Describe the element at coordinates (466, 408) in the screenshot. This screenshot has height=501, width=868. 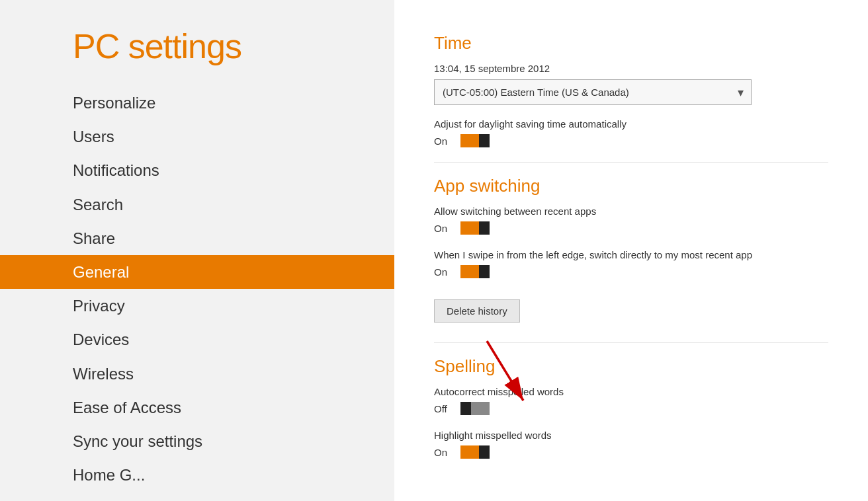
I see `autocorrect-thumb` at that location.